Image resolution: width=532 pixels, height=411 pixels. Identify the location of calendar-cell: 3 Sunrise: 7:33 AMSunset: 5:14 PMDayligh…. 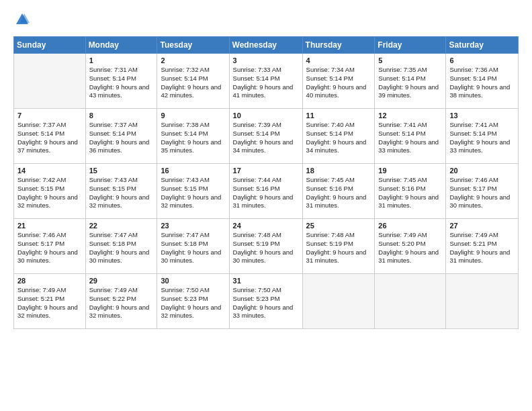
(266, 81).